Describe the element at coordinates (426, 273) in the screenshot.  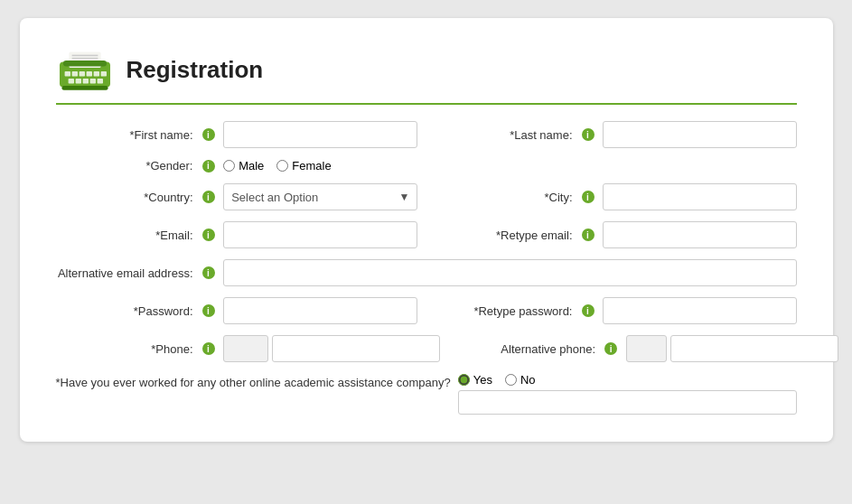
I see `alt-email-group: Alternative email address: i` at that location.